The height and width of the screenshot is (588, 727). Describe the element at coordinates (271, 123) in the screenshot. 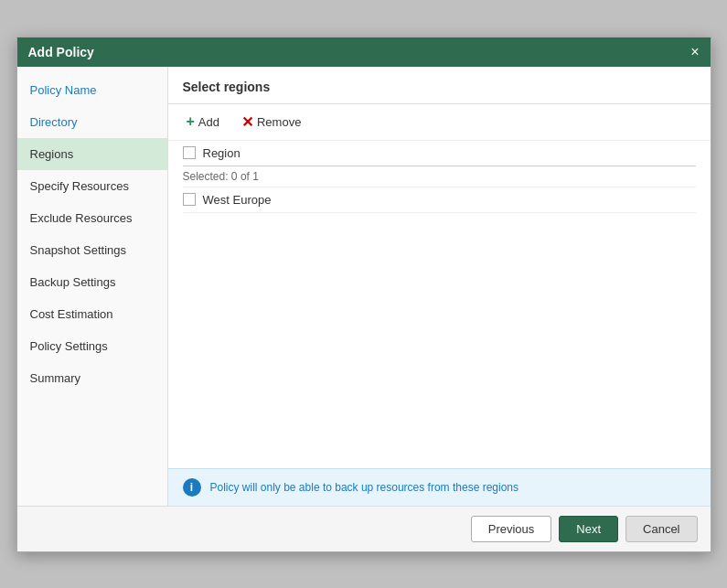

I see `remove-button: ✕ Remove` at that location.